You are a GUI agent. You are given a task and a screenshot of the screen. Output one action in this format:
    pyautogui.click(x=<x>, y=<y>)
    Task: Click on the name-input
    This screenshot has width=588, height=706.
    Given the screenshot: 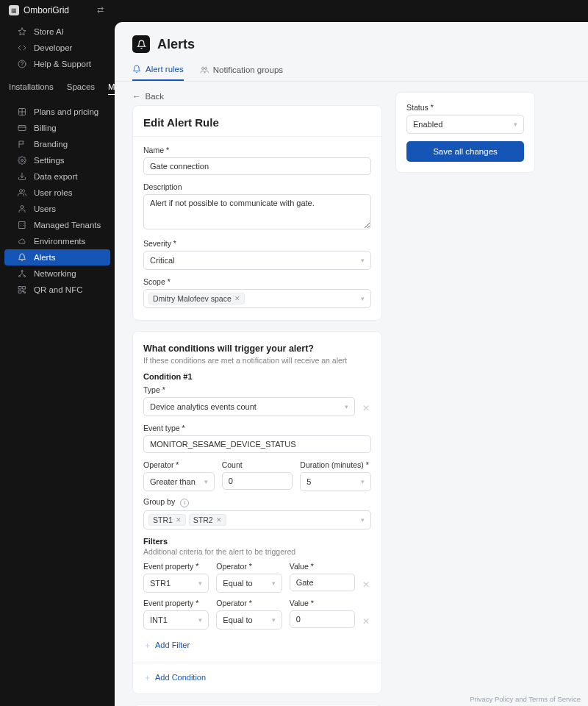 What is the action you would take?
    pyautogui.click(x=257, y=166)
    